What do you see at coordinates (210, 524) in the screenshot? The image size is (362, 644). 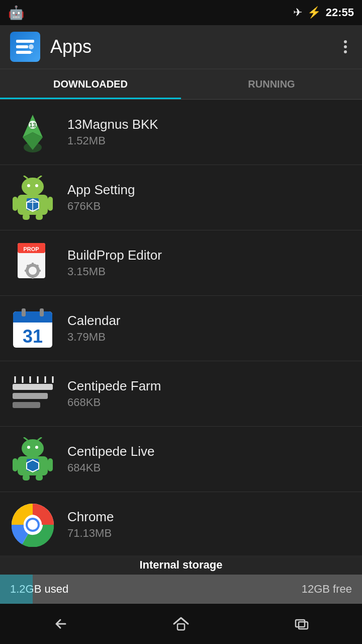 I see `app-info-chrome: Chrome 71.13MB` at bounding box center [210, 524].